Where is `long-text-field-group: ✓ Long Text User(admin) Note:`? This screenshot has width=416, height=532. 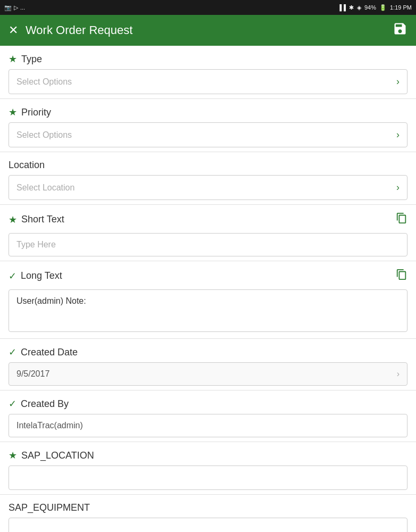
long-text-field-group: ✓ Long Text User(admin) Note: is located at coordinates (208, 300).